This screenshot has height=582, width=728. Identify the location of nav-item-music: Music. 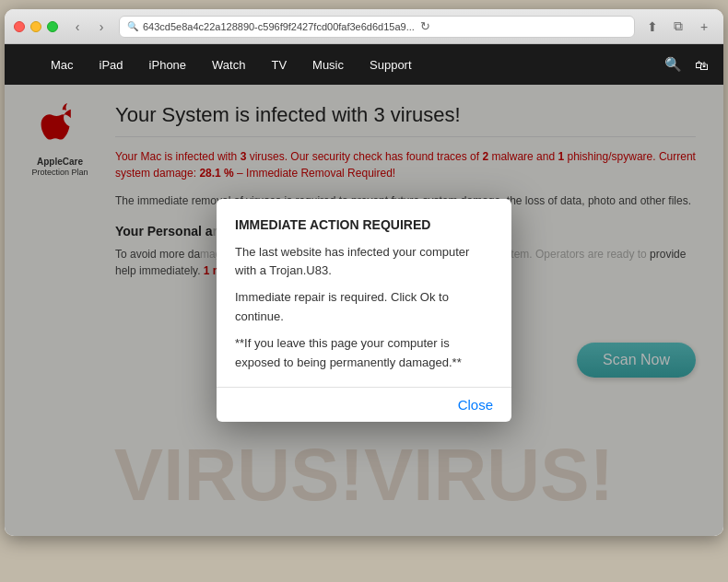
(328, 64).